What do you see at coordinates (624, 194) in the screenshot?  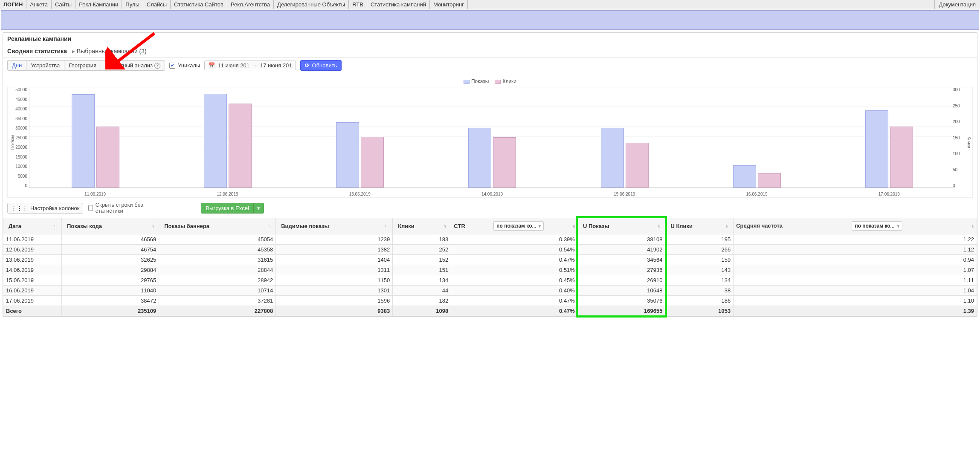 I see `x-tick: 15.06.2019` at bounding box center [624, 194].